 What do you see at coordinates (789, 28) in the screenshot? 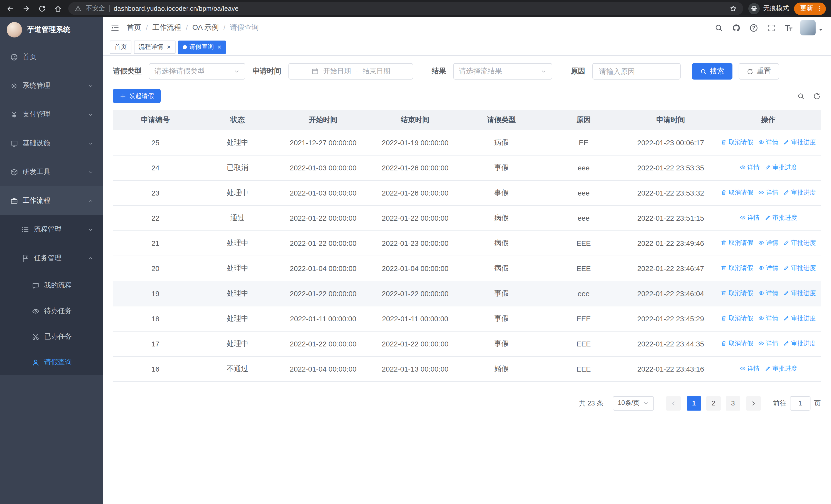
I see `font-size-icon` at bounding box center [789, 28].